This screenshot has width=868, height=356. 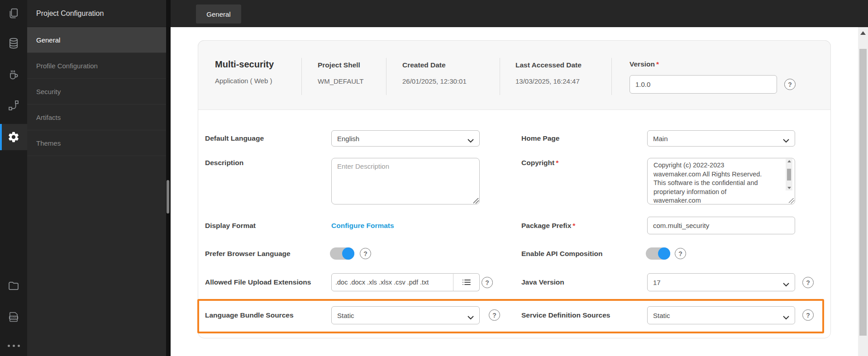 What do you see at coordinates (548, 225) in the screenshot?
I see `package-prefix-label: Package Prefix*` at bounding box center [548, 225].